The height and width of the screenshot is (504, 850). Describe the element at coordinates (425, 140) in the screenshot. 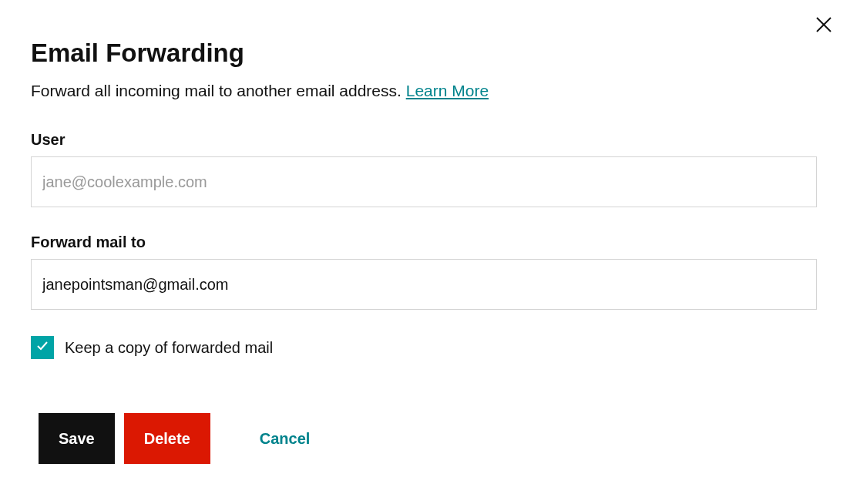

I see `user-label: User` at that location.